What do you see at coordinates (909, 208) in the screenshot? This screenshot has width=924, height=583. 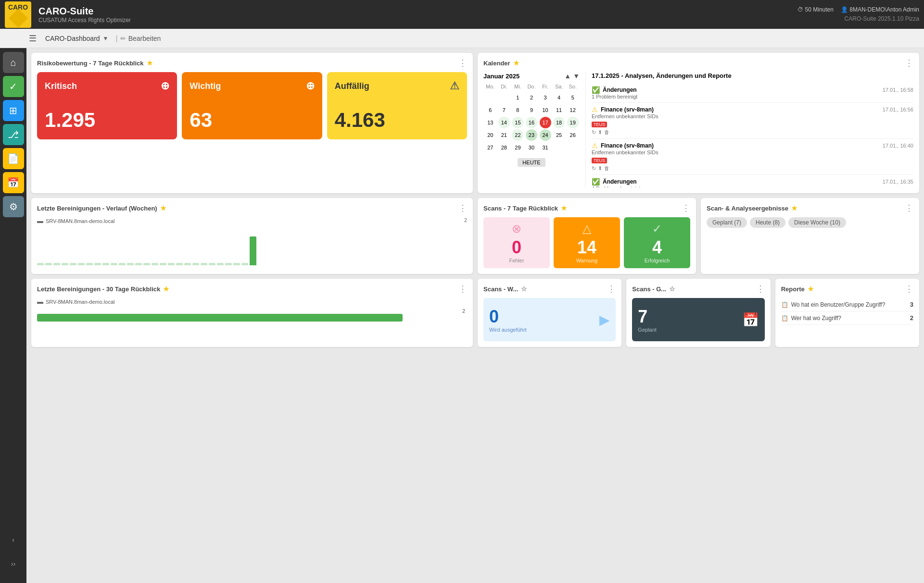 I see `analysis-more-icon: ⋮` at bounding box center [909, 208].